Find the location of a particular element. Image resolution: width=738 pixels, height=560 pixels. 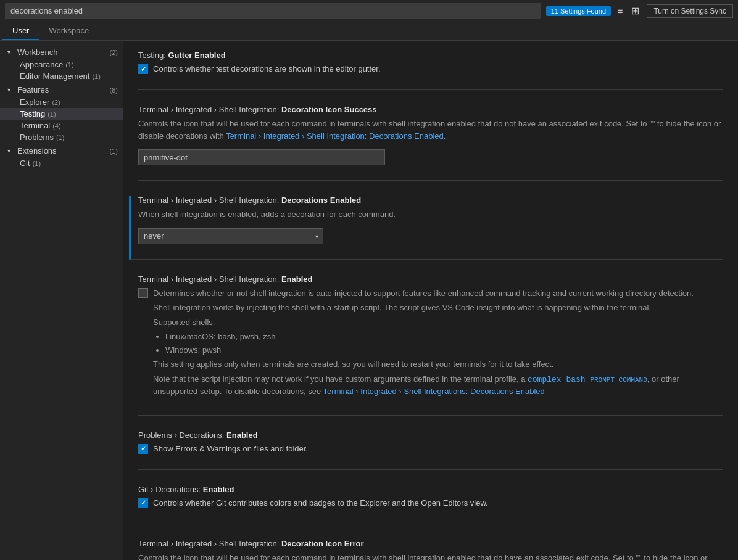

tab-user: User is located at coordinates (21, 31).